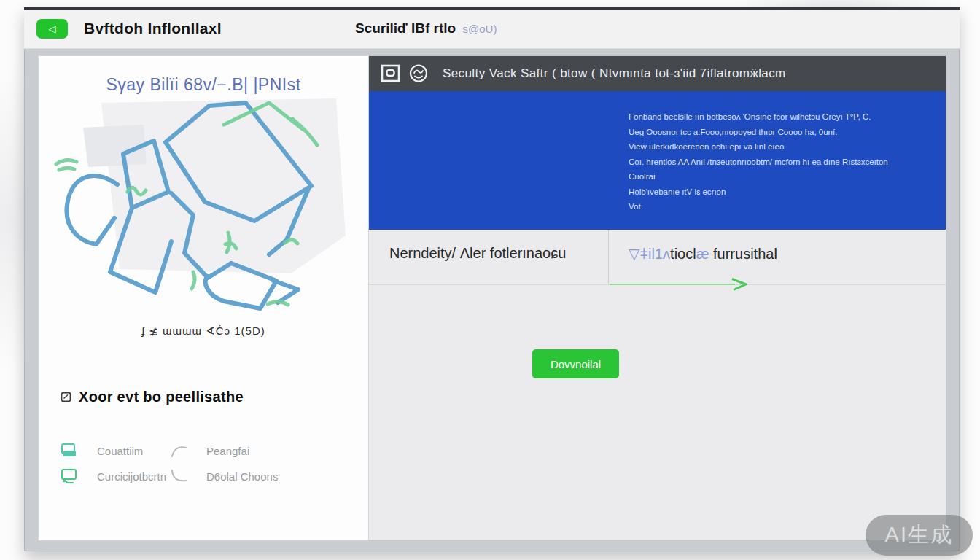 This screenshot has width=980, height=560. Describe the element at coordinates (419, 74) in the screenshot. I see `scribble-badge-icon` at that location.